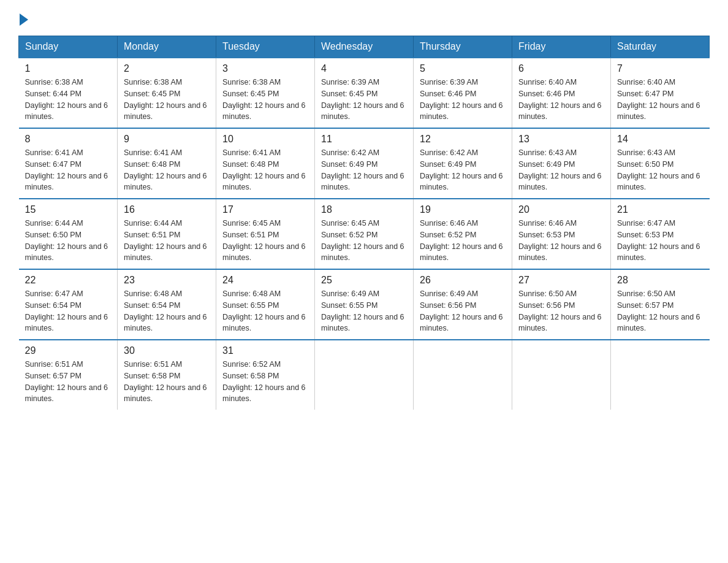  Describe the element at coordinates (266, 93) in the screenshot. I see `calendar-cell: 3 Sunrise: 6:38 AMSunset: 6:45 PMDayligh…` at that location.